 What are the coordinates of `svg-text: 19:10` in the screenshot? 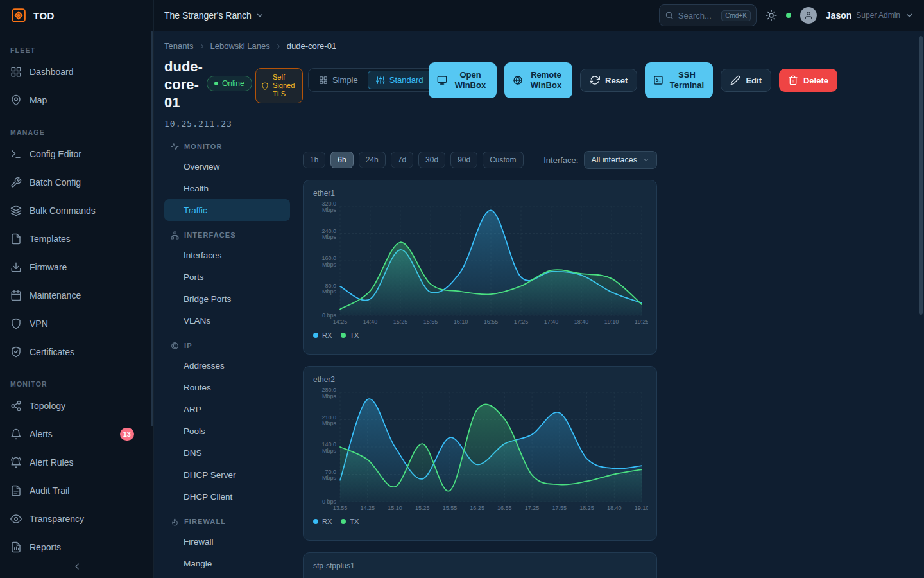 It's located at (612, 322).